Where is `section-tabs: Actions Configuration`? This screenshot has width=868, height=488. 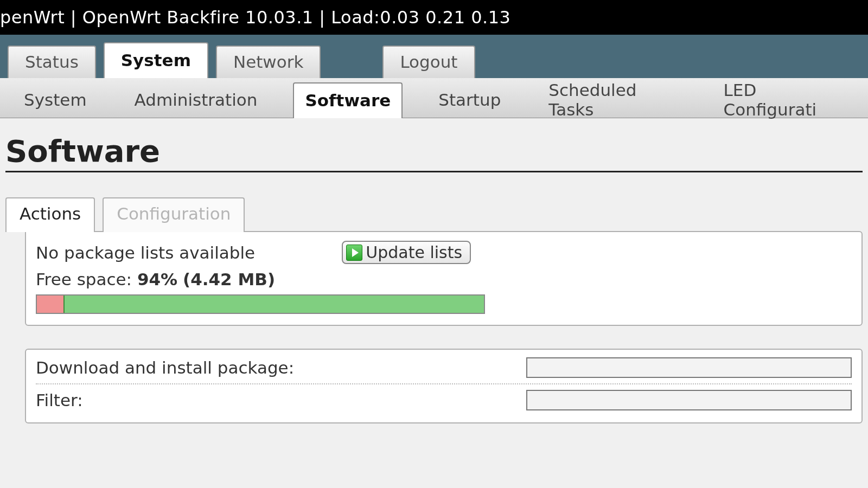
section-tabs: Actions Configuration is located at coordinates (434, 214).